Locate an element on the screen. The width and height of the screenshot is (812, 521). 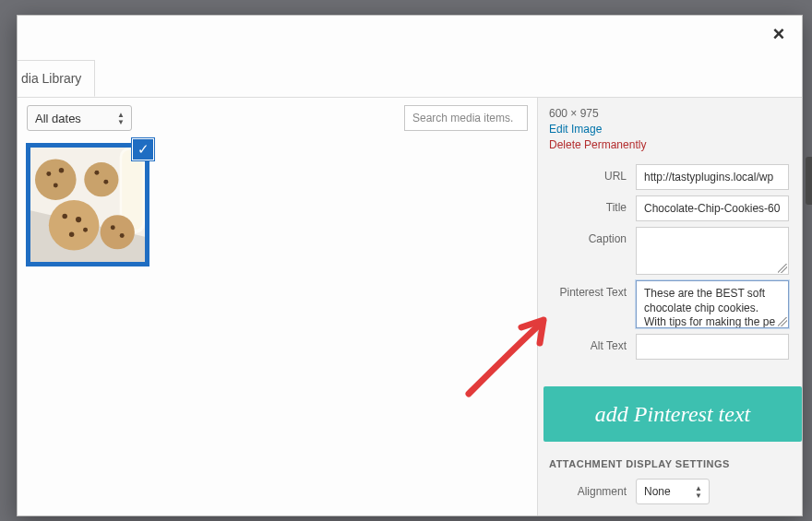
url-value: http://tastyplugins.local/wp is located at coordinates (709, 177).